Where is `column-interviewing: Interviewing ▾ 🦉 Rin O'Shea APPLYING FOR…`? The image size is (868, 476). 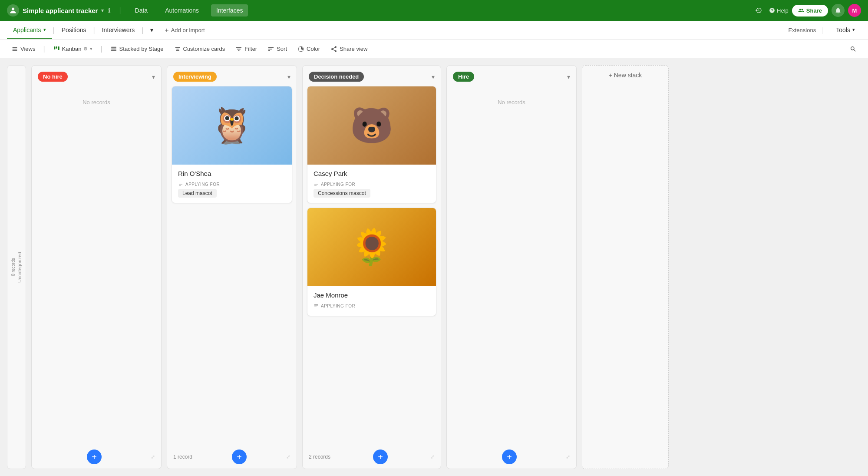 column-interviewing: Interviewing ▾ 🦉 Rin O'Shea APPLYING FOR… is located at coordinates (232, 267).